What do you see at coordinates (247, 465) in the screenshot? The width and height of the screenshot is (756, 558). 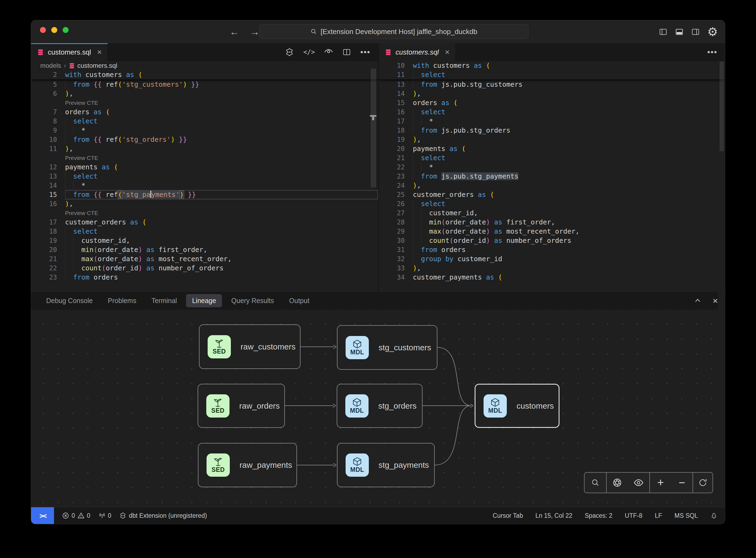 I see `lineage-node-raw_payments: SEDraw_payments` at bounding box center [247, 465].